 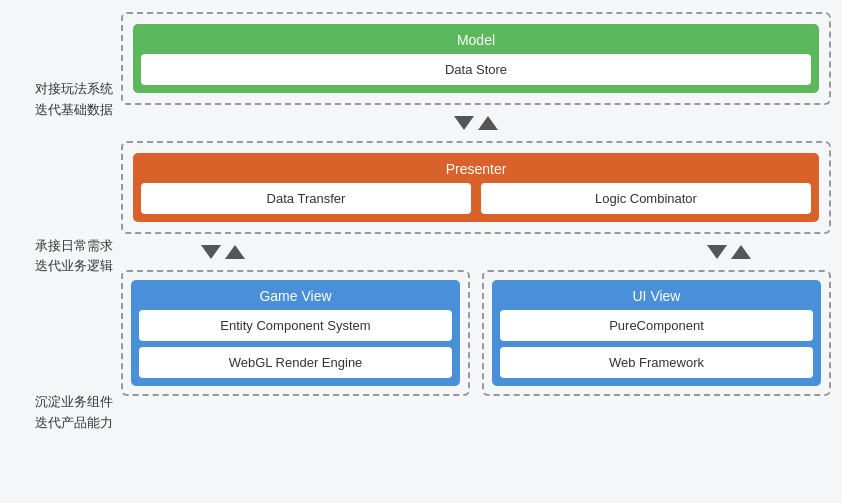 I want to click on ui-view-title: UI View, so click(x=656, y=296).